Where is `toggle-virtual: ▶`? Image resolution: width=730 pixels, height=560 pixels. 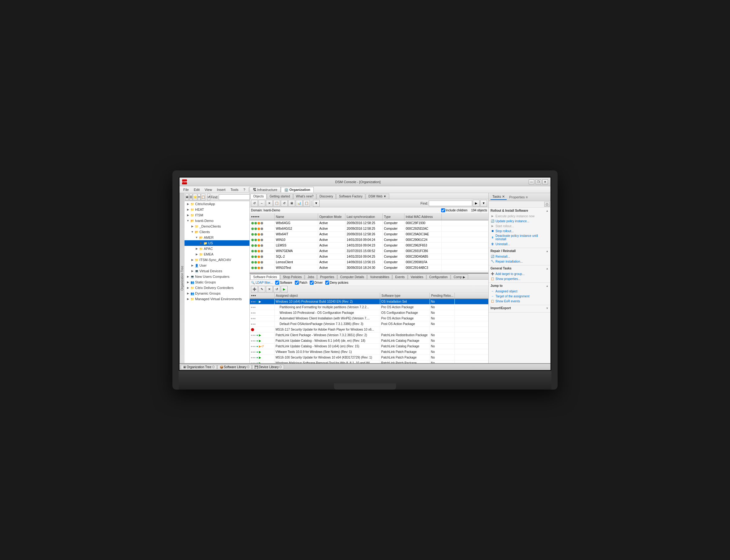 toggle-virtual: ▶ is located at coordinates (192, 271).